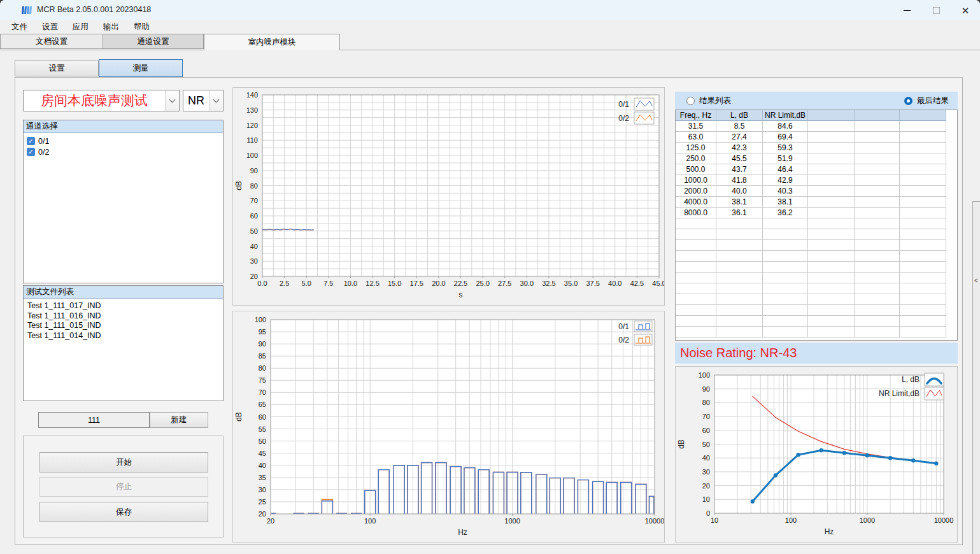 Image resolution: width=980 pixels, height=554 pixels. What do you see at coordinates (706, 458) in the screenshot?
I see `svg-text: 40` at bounding box center [706, 458].